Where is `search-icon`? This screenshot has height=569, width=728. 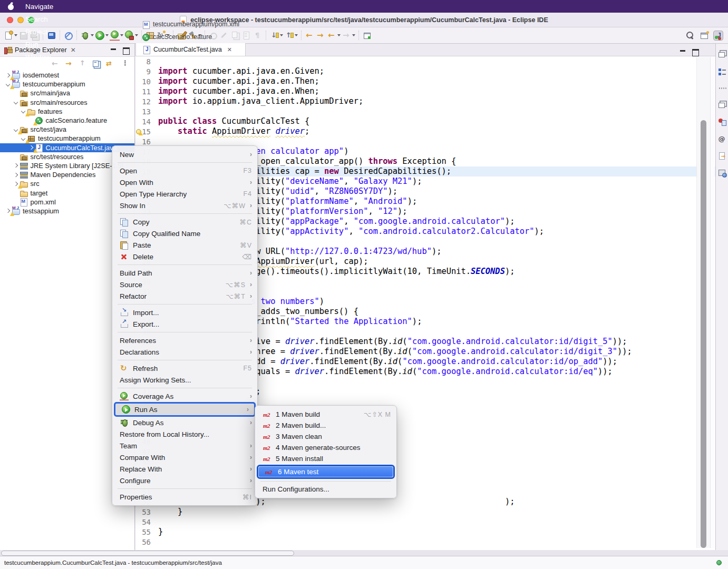
search-icon is located at coordinates (690, 36).